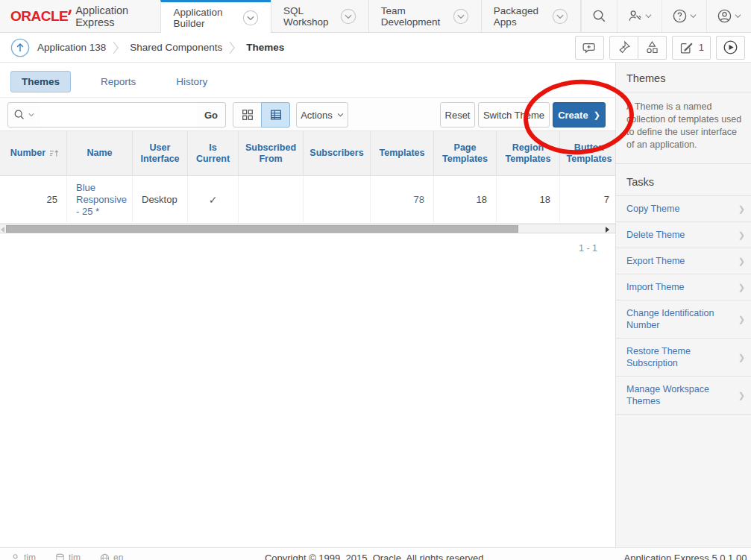  Describe the element at coordinates (307, 228) in the screenshot. I see `horizontal-scrollbar` at that location.